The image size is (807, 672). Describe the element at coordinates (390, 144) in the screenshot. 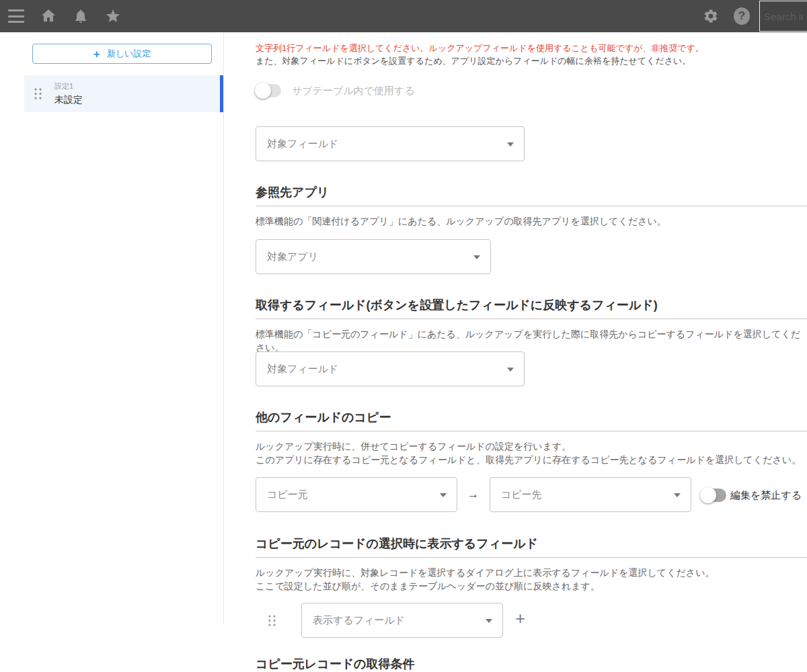

I see `target-field-dropdown: 対象フィールド` at that location.